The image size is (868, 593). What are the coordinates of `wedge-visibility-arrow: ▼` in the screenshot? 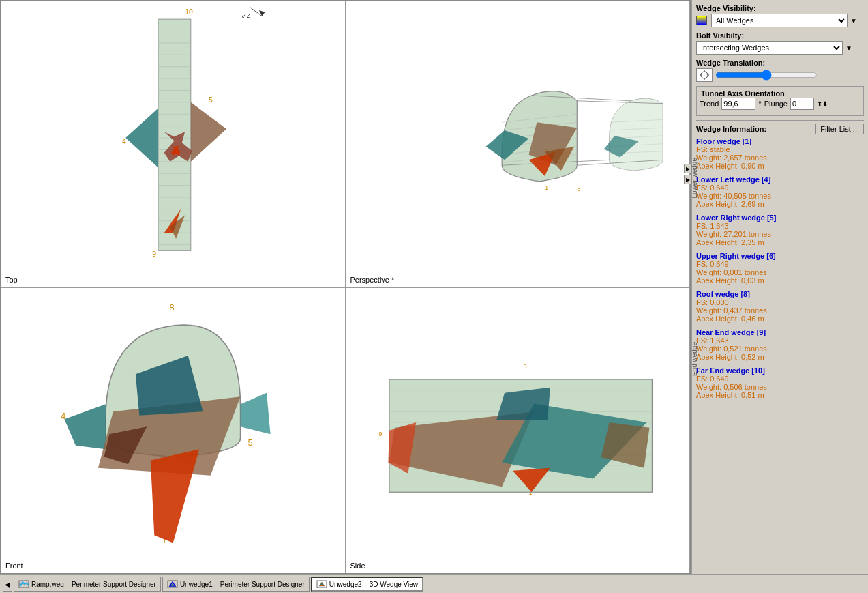 It's located at (854, 20).